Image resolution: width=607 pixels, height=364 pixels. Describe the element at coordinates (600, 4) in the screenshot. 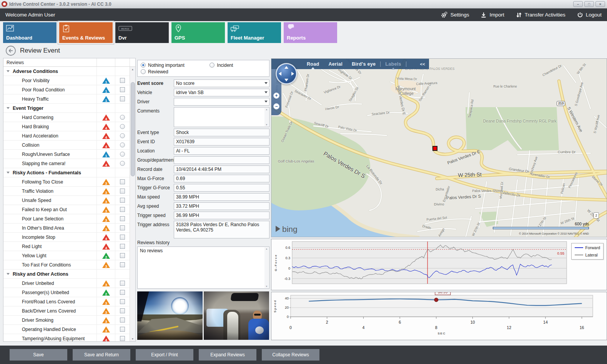

I see `close-button: ×` at that location.